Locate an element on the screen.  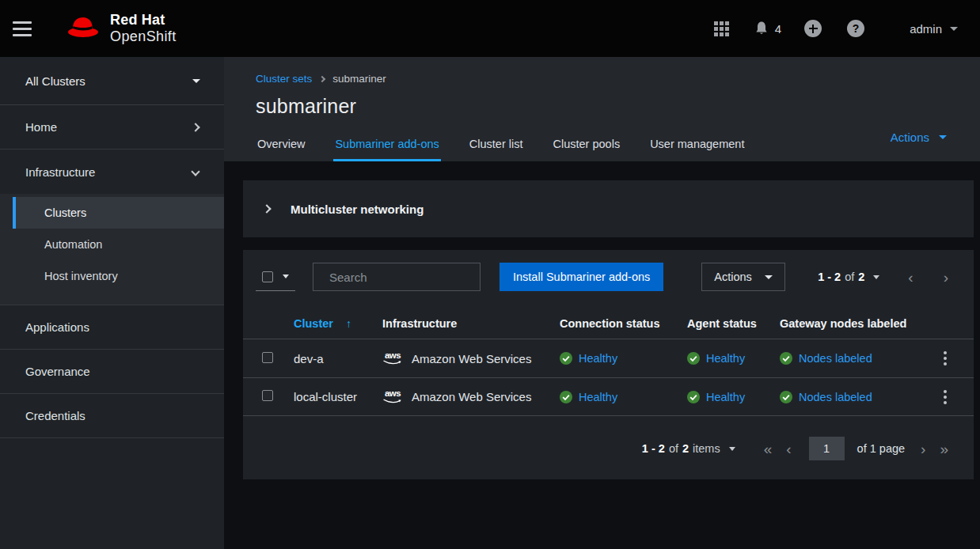
pagination-summary-dropdown: 1 - 2 of 2 items is located at coordinates (689, 449).